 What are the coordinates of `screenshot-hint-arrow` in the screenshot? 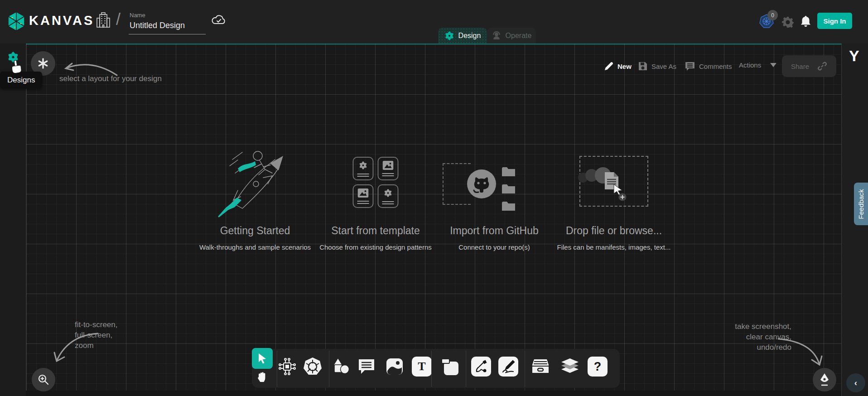 It's located at (800, 353).